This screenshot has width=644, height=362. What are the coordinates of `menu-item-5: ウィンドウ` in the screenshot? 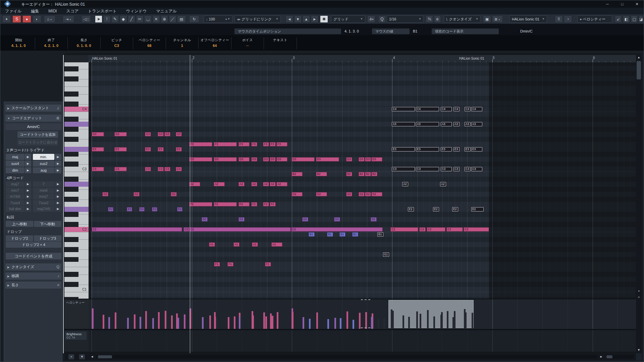 It's located at (136, 11).